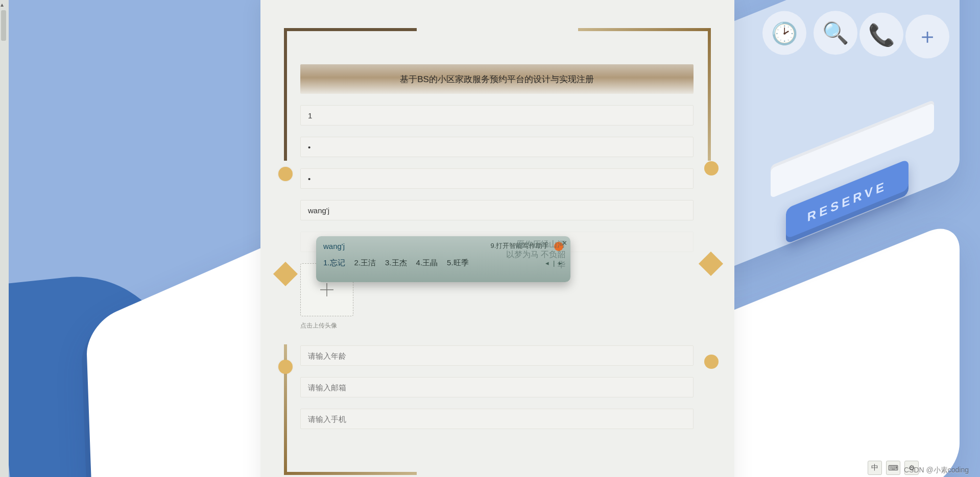 The height and width of the screenshot is (477, 980). I want to click on account-input, so click(497, 115).